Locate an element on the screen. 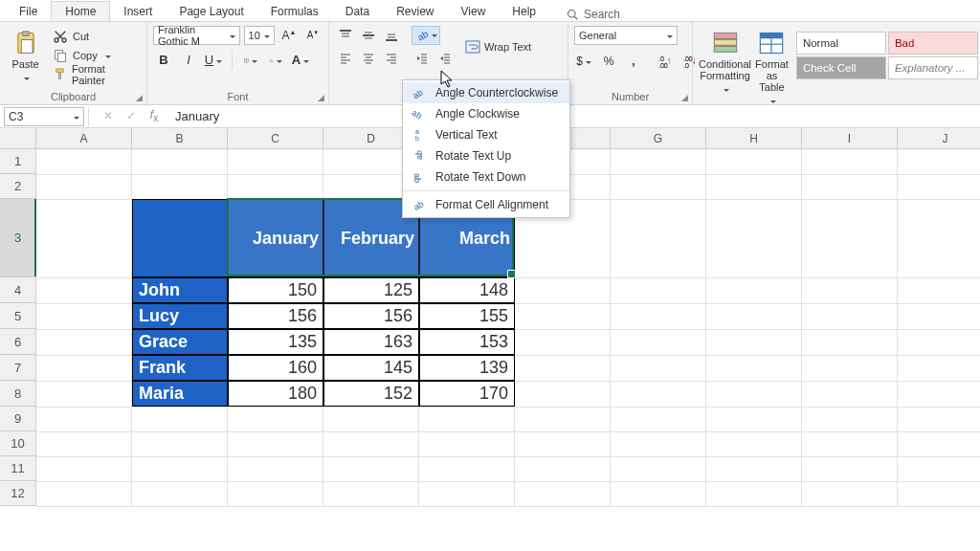  orient-format-cell-alignment: abFormat Cell Alignment is located at coordinates (486, 205).